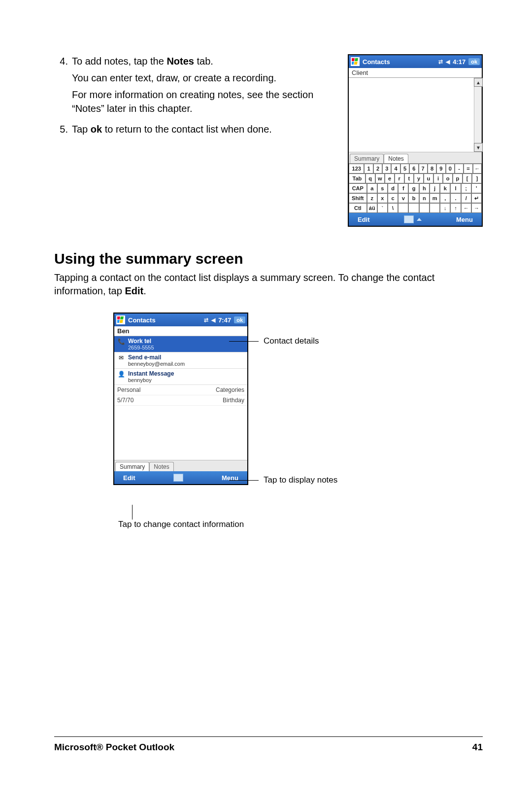 Image resolution: width=532 pixels, height=802 pixels. I want to click on keyboard-key: t, so click(409, 178).